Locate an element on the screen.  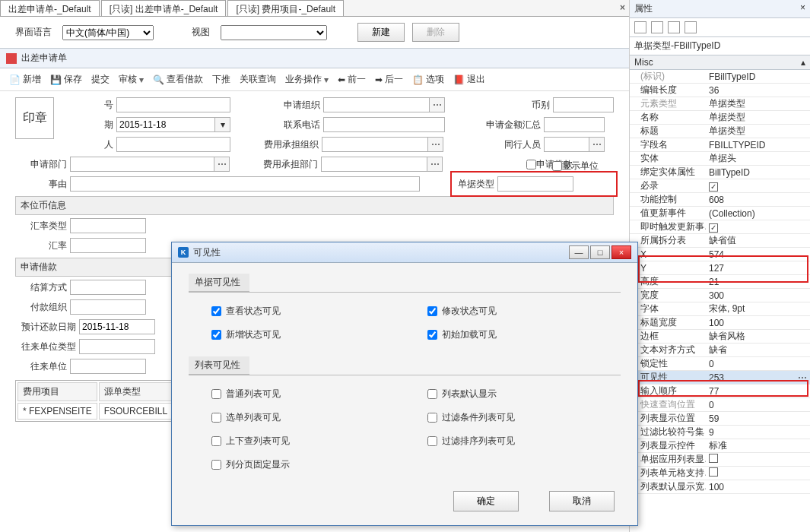
dialog-titlebar: K 可见性 — □ × is located at coordinates (405, 252).